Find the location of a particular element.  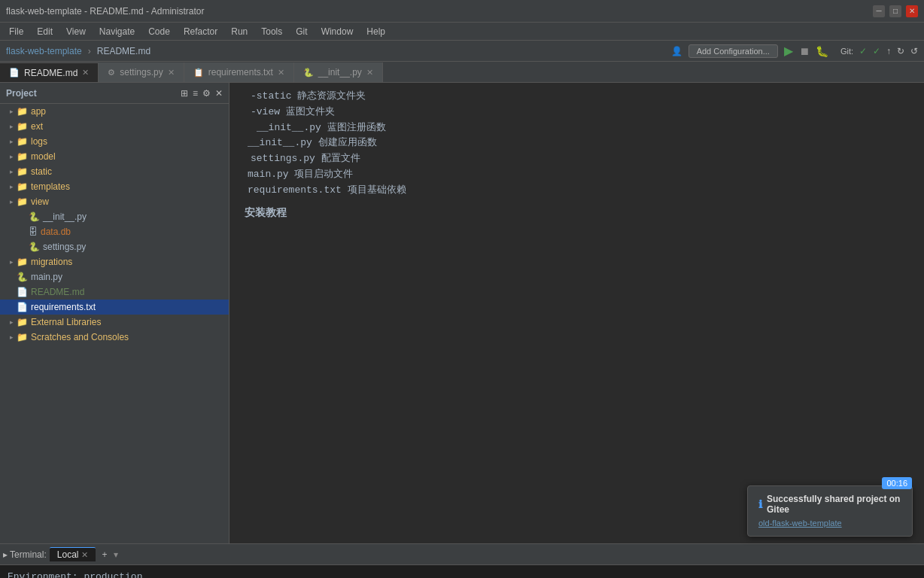

tree-arrow-4: ▸ is located at coordinates (11, 172).